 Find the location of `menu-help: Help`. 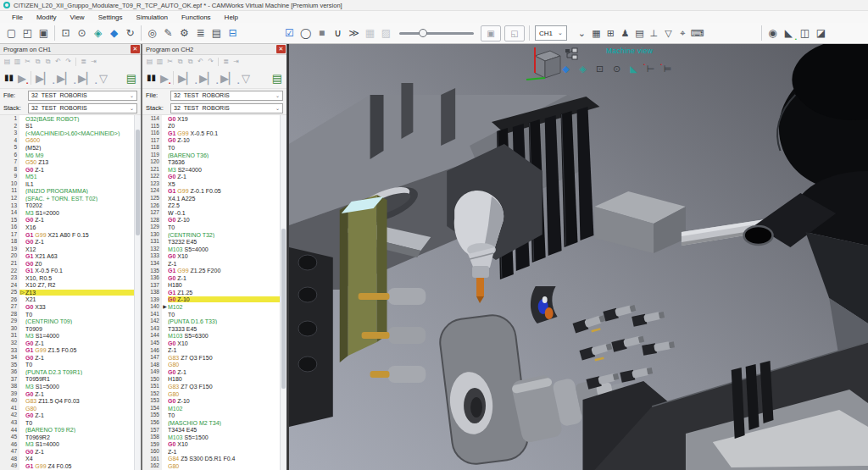

menu-help: Help is located at coordinates (231, 17).